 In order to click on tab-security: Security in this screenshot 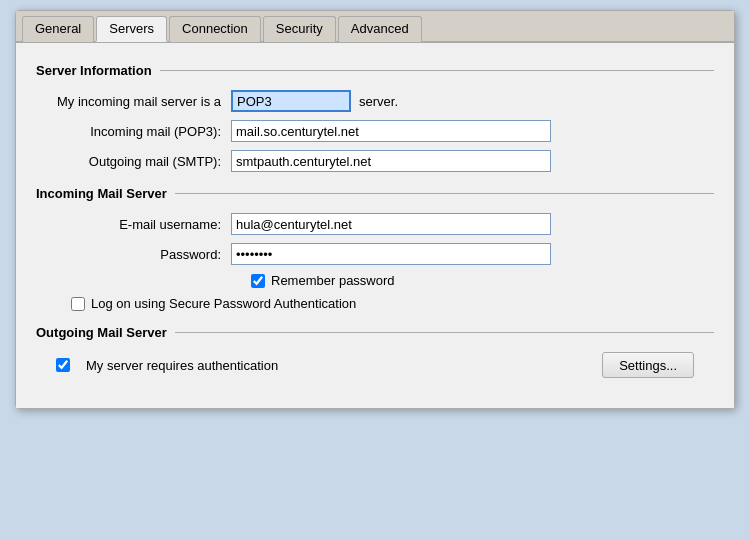, I will do `click(300, 29)`.